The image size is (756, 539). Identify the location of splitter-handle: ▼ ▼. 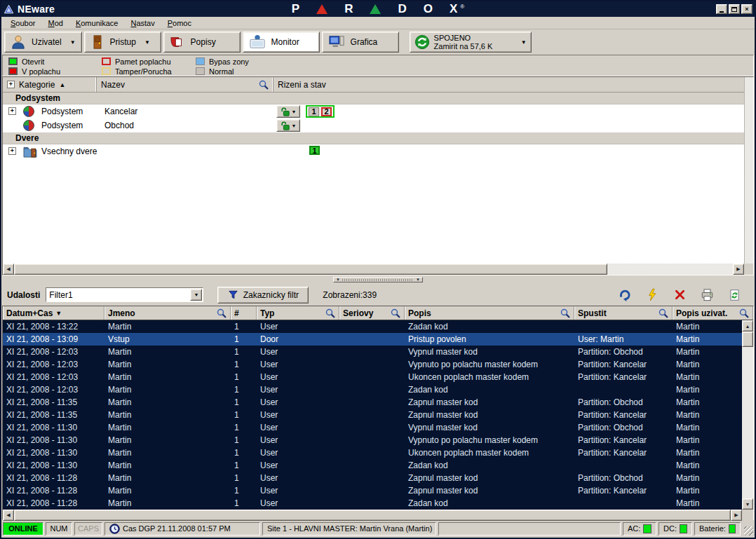
(378, 280).